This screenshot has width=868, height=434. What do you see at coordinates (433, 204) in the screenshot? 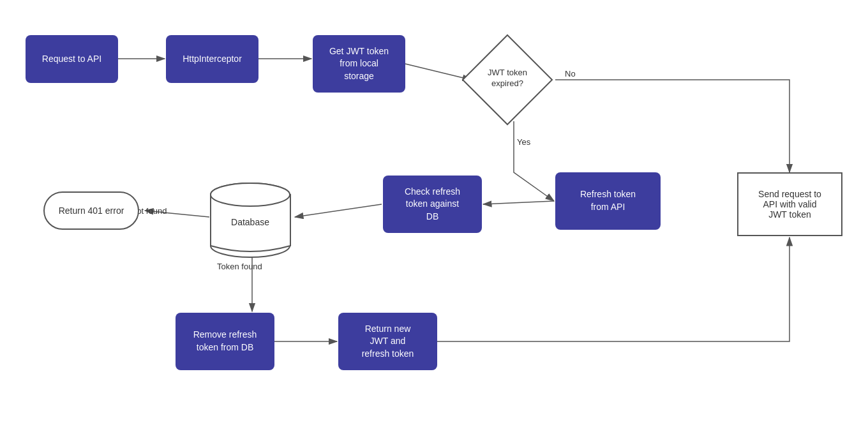
I see `check-refresh-node: Check refreshtoken againstDB` at bounding box center [433, 204].